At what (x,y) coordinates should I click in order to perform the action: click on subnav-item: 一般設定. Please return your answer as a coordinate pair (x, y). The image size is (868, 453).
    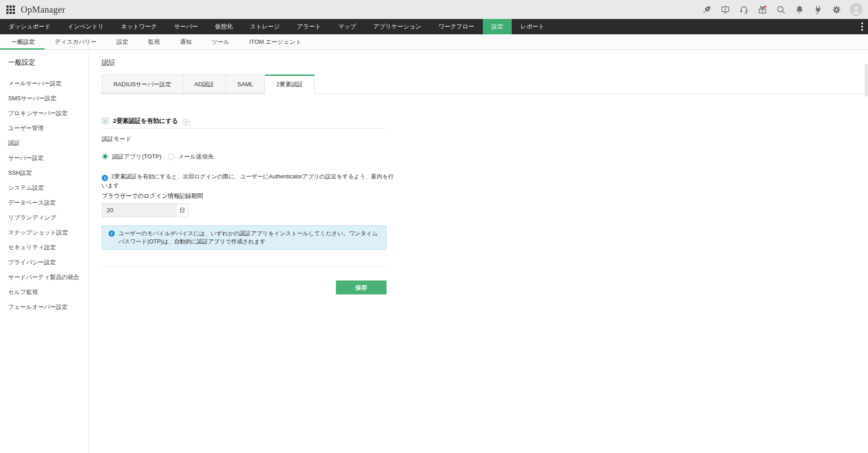
    Looking at the image, I should click on (23, 42).